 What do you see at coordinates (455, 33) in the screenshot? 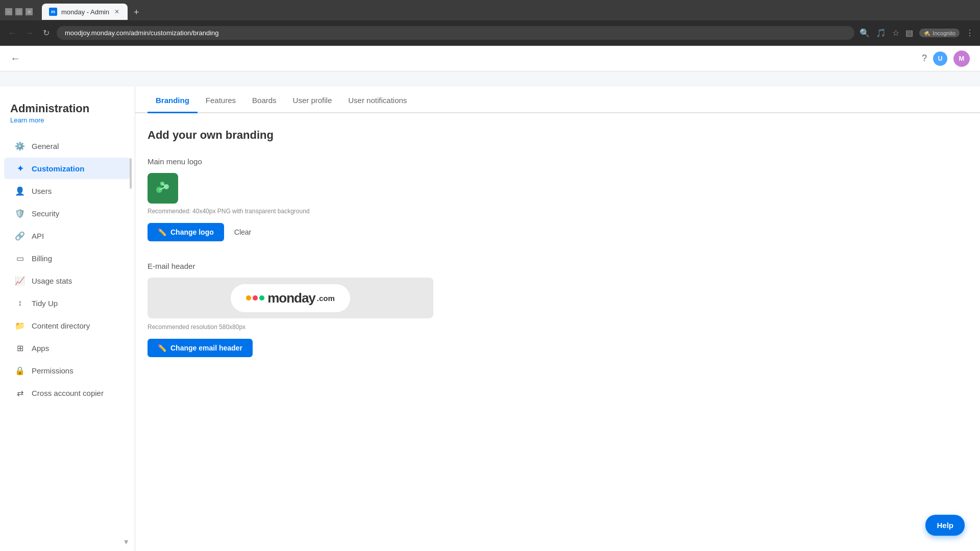
I see `url-input` at bounding box center [455, 33].